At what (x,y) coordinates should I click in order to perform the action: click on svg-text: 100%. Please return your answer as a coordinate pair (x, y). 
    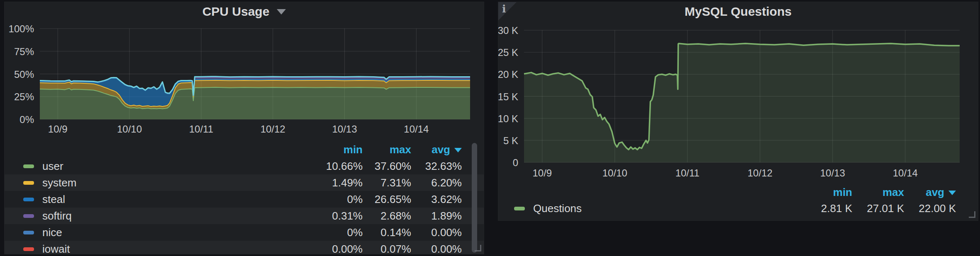
    Looking at the image, I should click on (22, 29).